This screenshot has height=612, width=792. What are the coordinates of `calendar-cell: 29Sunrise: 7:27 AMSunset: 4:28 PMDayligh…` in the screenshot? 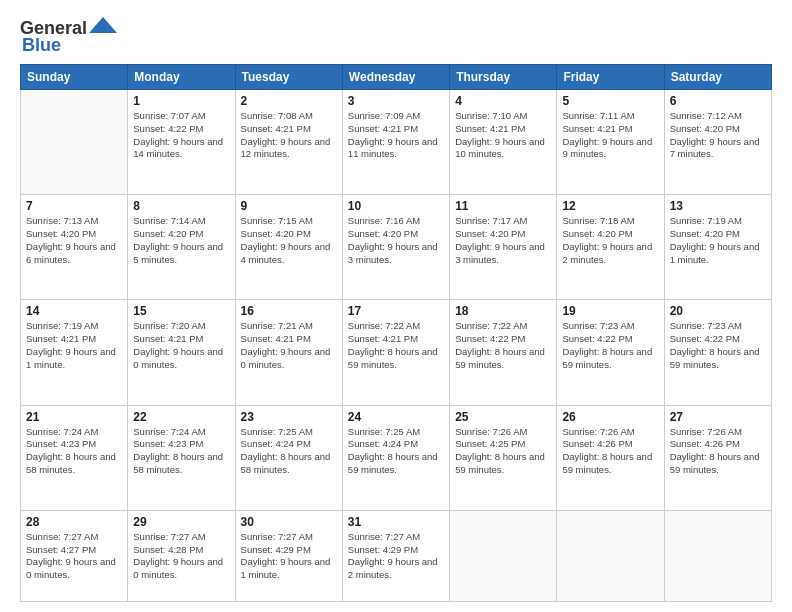 It's located at (182, 556).